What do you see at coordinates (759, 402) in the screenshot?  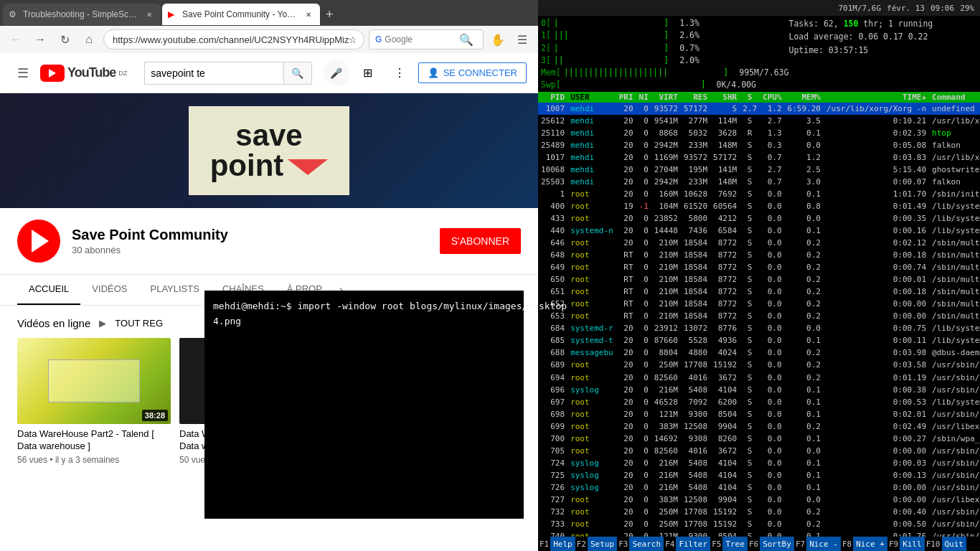 I see `table-row: 697 root 20 0 46528 7092 6200 S 0.0 0.1 …` at bounding box center [759, 402].